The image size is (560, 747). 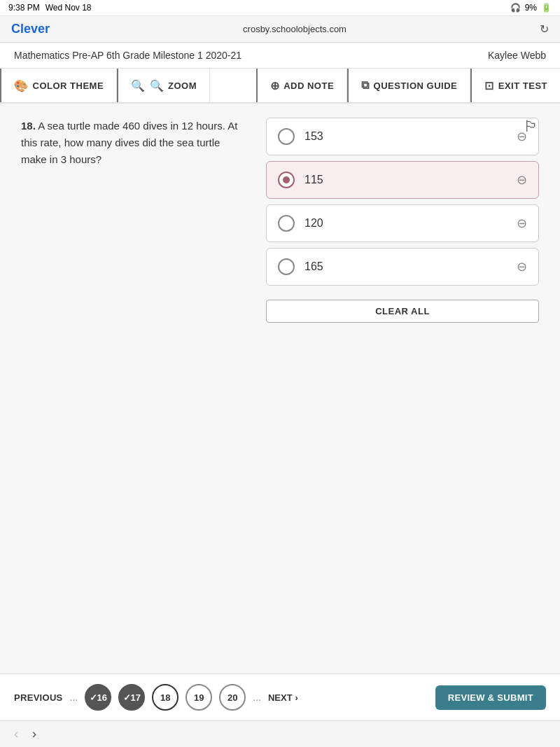 I want to click on radio-b, so click(x=286, y=180).